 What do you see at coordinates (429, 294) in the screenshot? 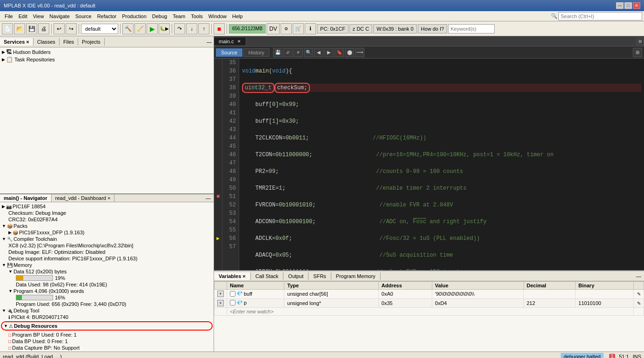
I see `var-row-buff: + 💎 buff unsigned char[56] 0xA0` at bounding box center [429, 294].